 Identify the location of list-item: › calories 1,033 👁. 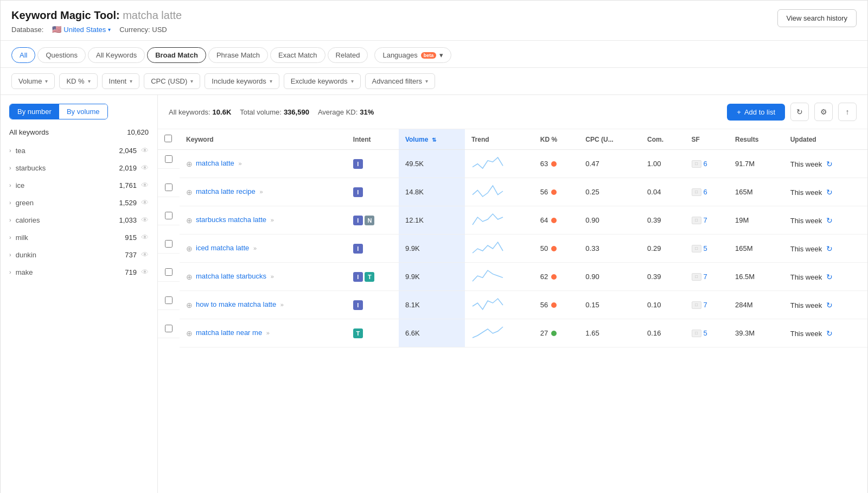
(79, 220).